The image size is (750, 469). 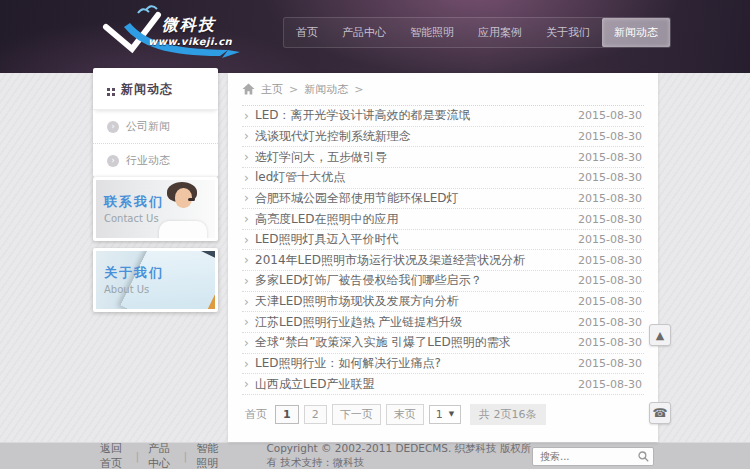 What do you see at coordinates (134, 202) in the screenshot?
I see `banner-title: 联系我们` at bounding box center [134, 202].